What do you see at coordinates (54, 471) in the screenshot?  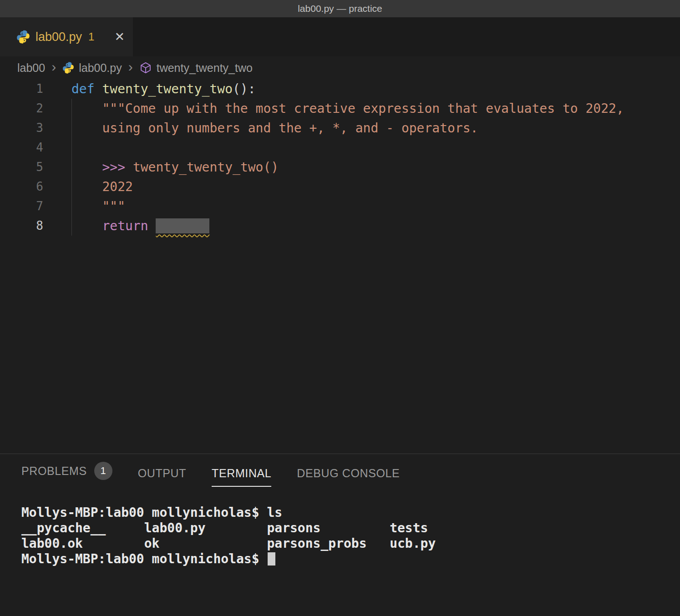 I see `panel-tab-label: PROBLEMS` at bounding box center [54, 471].